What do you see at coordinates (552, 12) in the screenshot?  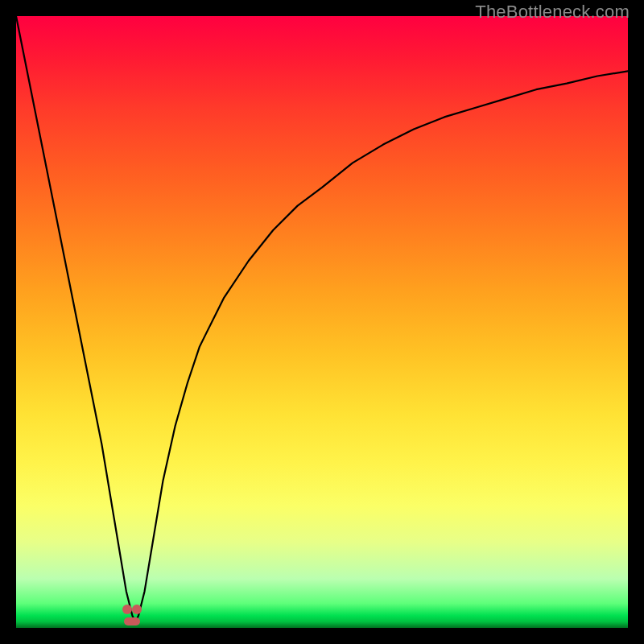 I see `attribution-text: TheBottleneck.com` at bounding box center [552, 12].